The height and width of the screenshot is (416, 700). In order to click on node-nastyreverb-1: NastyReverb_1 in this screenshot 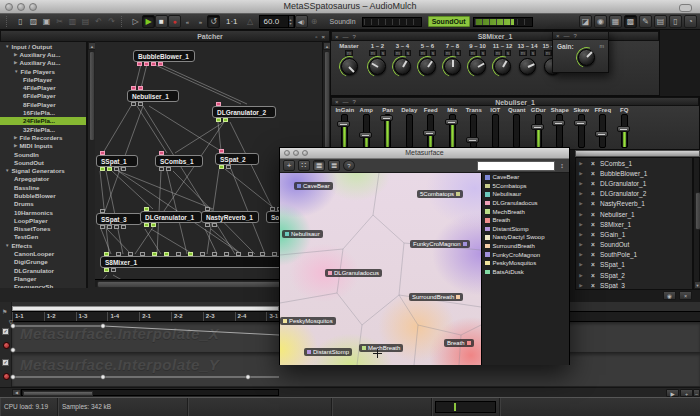, I will do `click(230, 217)`.